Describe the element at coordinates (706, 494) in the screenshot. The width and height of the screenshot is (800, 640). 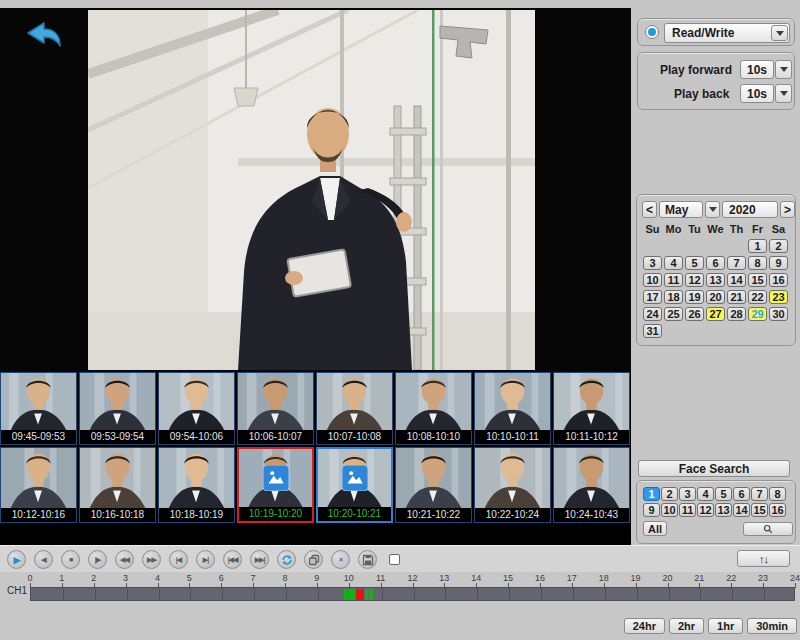
I see `channel-button: 4` at that location.